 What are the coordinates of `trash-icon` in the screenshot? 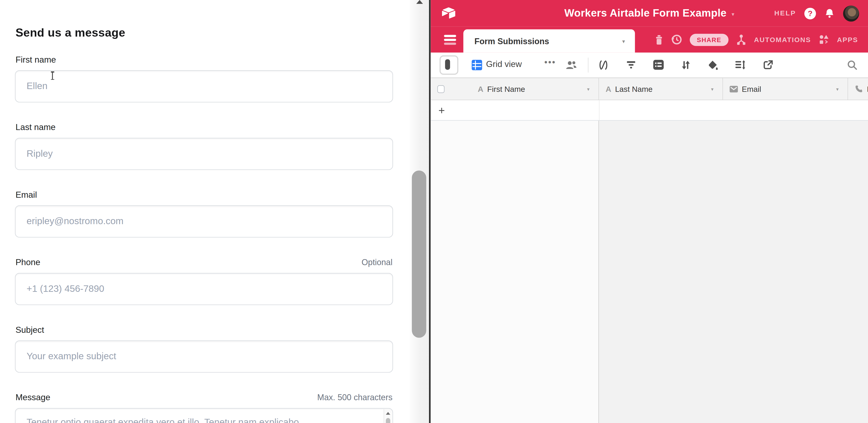 It's located at (659, 40).